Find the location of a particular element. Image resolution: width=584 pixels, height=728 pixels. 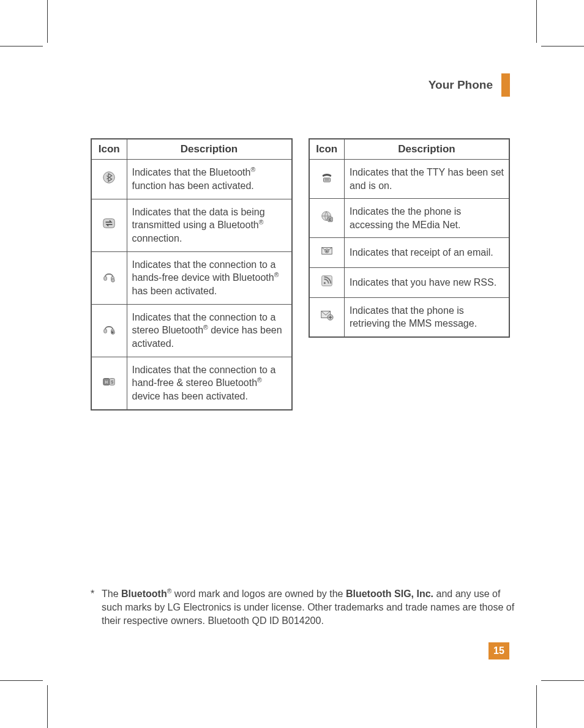

icon-description: Indicates that the data is being transmi… is located at coordinates (209, 225).